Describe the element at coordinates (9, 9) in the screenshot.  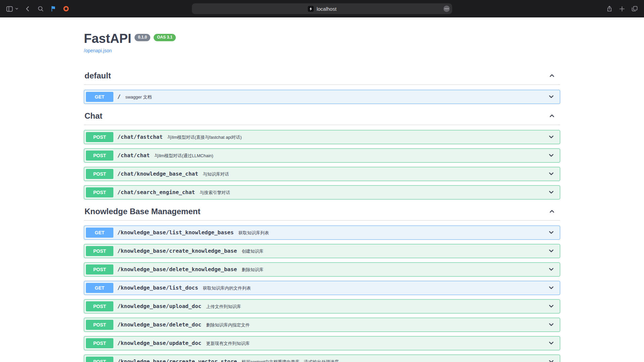
I see `sidebar-toggle-button` at that location.